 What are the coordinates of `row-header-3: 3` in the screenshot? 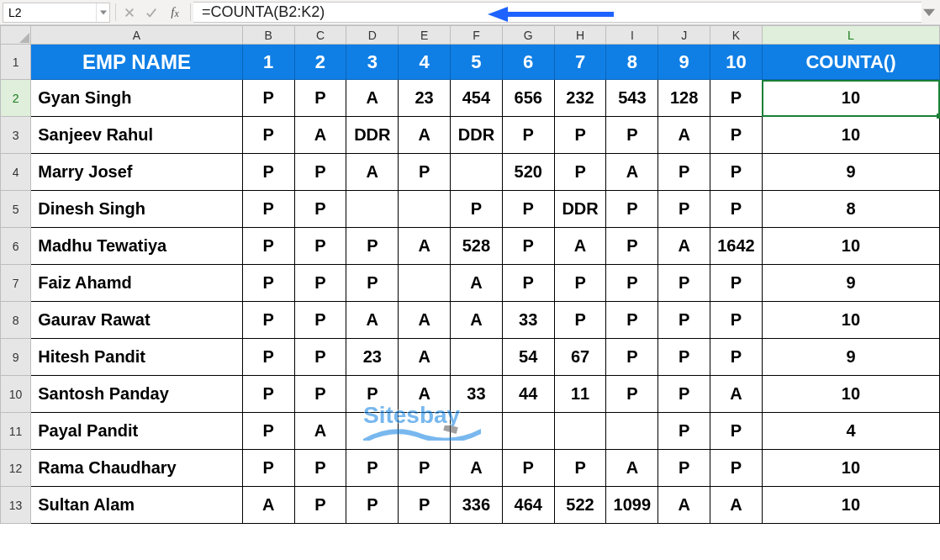 It's located at (16, 135).